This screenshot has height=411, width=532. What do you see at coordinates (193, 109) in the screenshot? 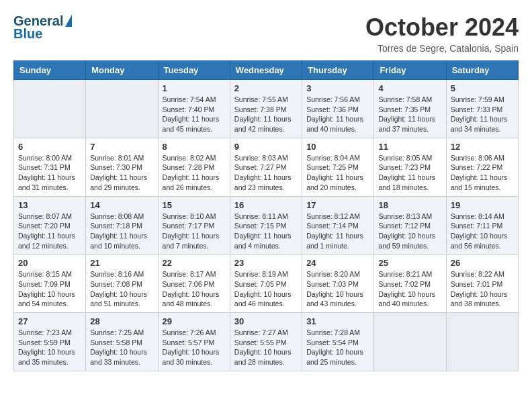
I see `calendar-cell: 1Sunrise: 7:54 AMSunset: 7:40 PMDaylight…` at bounding box center [193, 109].